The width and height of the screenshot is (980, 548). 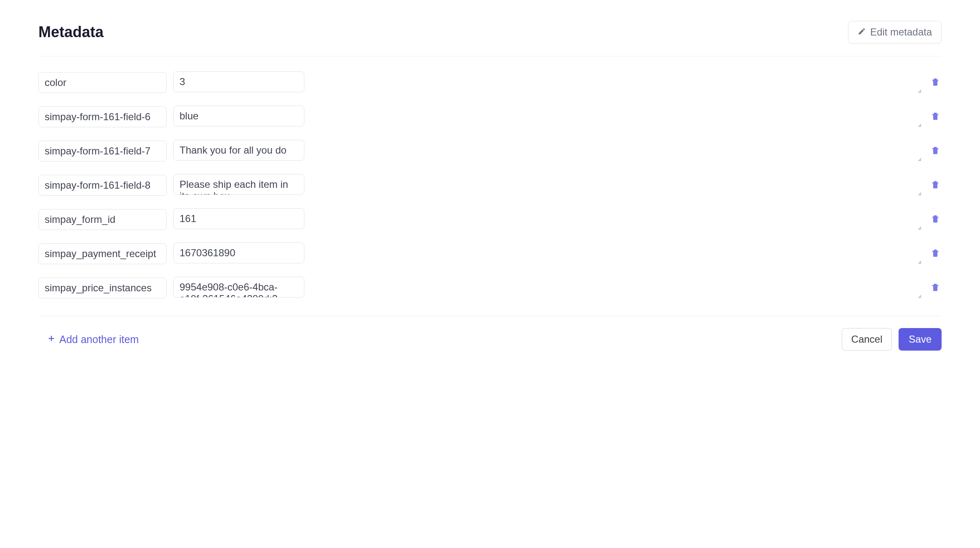 I want to click on footer-divider, so click(x=490, y=316).